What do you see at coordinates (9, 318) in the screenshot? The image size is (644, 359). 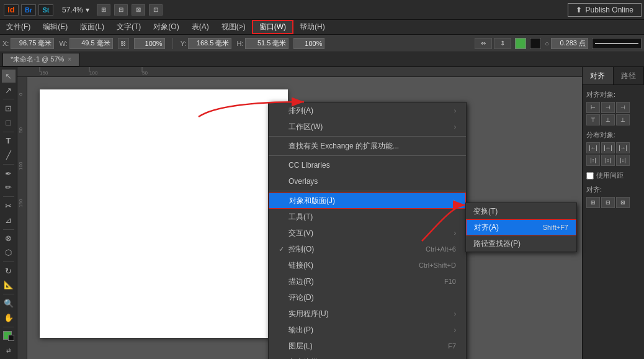 I see `hand-tool: ✋` at bounding box center [9, 318].